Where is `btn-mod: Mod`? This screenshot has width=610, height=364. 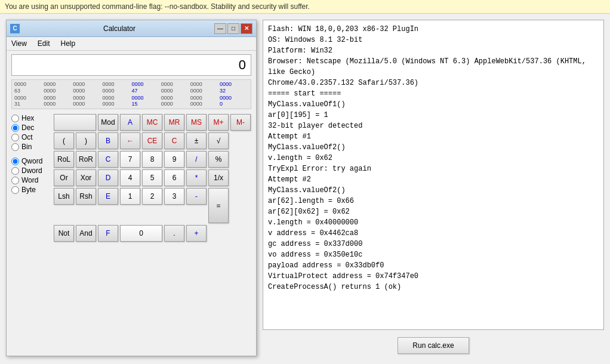 btn-mod: Mod is located at coordinates (108, 122).